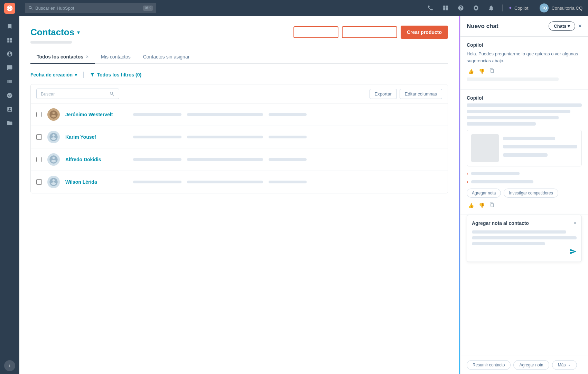  Describe the element at coordinates (167, 57) in the screenshot. I see `tab-unassigned: Contactos sin asignar` at that location.